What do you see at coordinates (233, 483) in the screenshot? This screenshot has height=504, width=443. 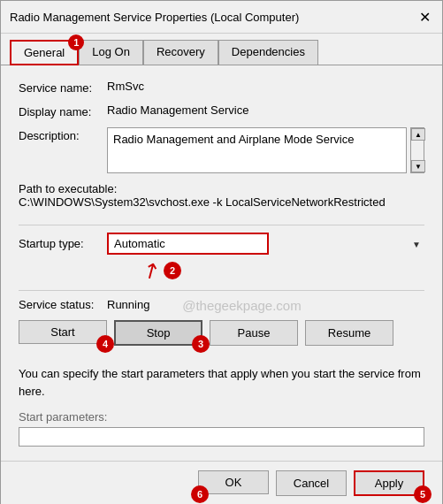 I see `ok-button: OK` at bounding box center [233, 483].